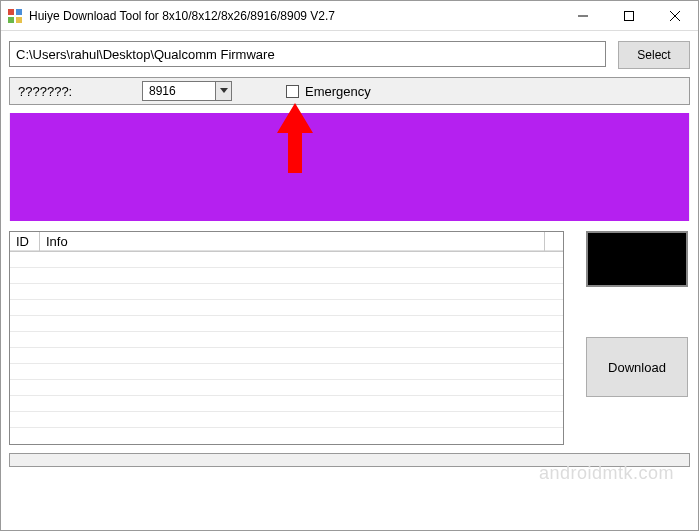 The image size is (699, 531). I want to click on firmware-path-input: C:\Users\rahul\Desktop\Qualcomm Firmware, so click(308, 54).